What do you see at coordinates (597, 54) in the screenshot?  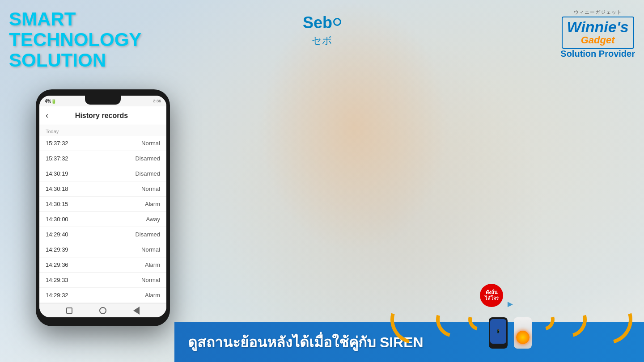 I see `solution-provider-label: Solution Provider` at bounding box center [597, 54].